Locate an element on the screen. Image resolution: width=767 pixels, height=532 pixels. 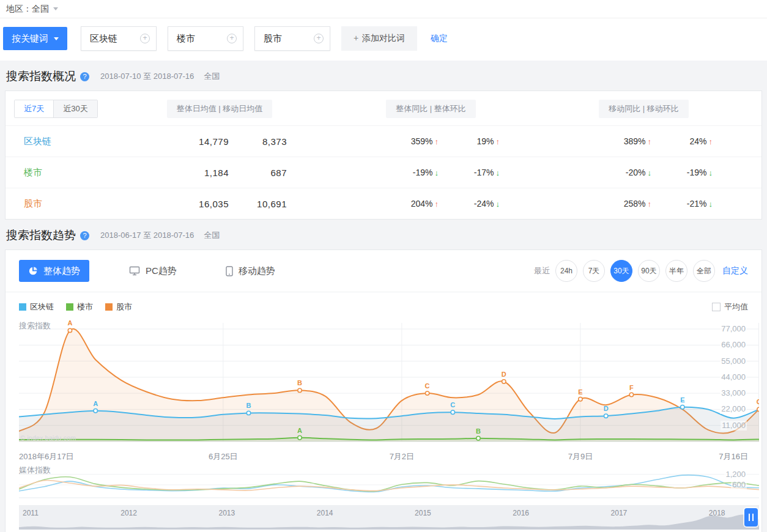
mobile-mom-cell: -19% is located at coordinates (682, 172).